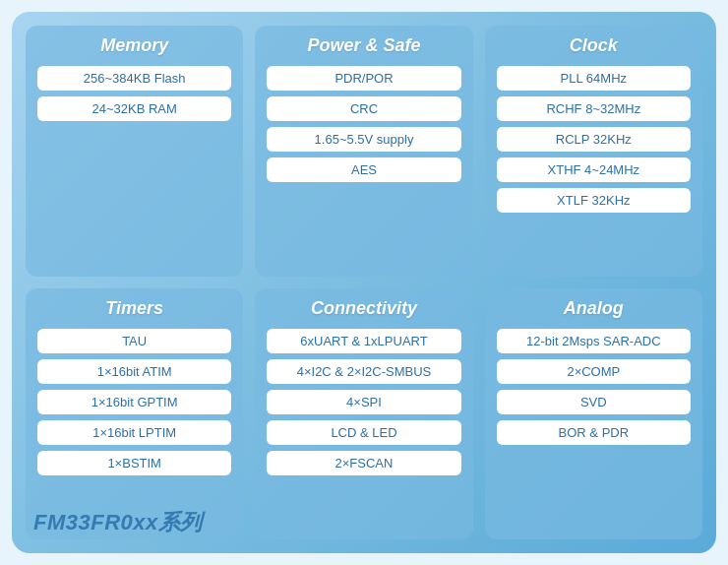  I want to click on card-analog-title: Analog, so click(594, 309).